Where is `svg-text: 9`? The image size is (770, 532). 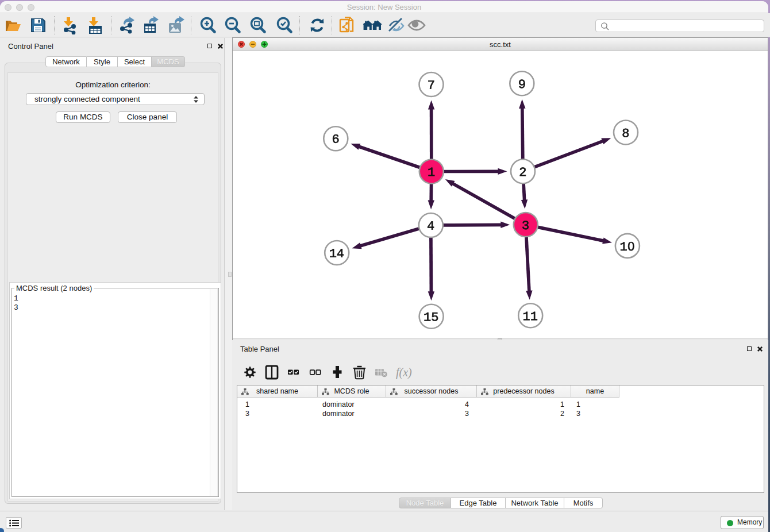 svg-text: 9 is located at coordinates (522, 85).